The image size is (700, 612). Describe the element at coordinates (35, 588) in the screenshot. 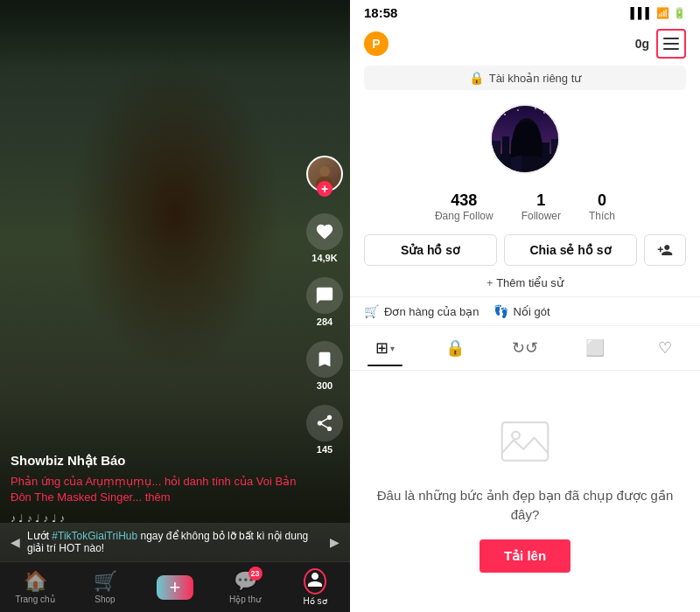

I see `nav-home: 🏠 Trang chủ` at that location.